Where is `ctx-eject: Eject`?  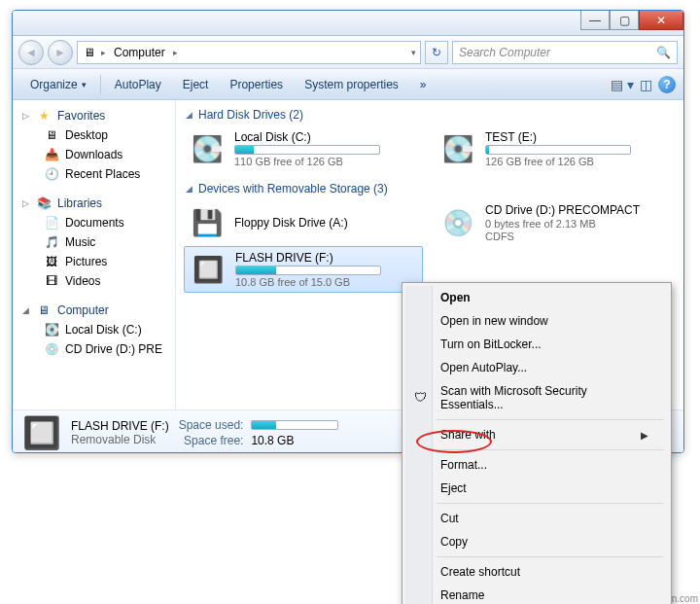 ctx-eject: Eject is located at coordinates (537, 488).